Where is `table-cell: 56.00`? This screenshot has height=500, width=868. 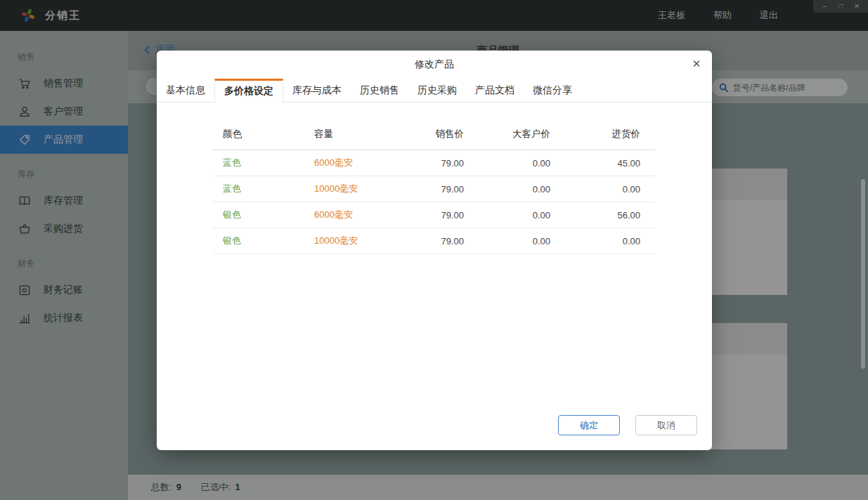
table-cell: 56.00 is located at coordinates (595, 215).